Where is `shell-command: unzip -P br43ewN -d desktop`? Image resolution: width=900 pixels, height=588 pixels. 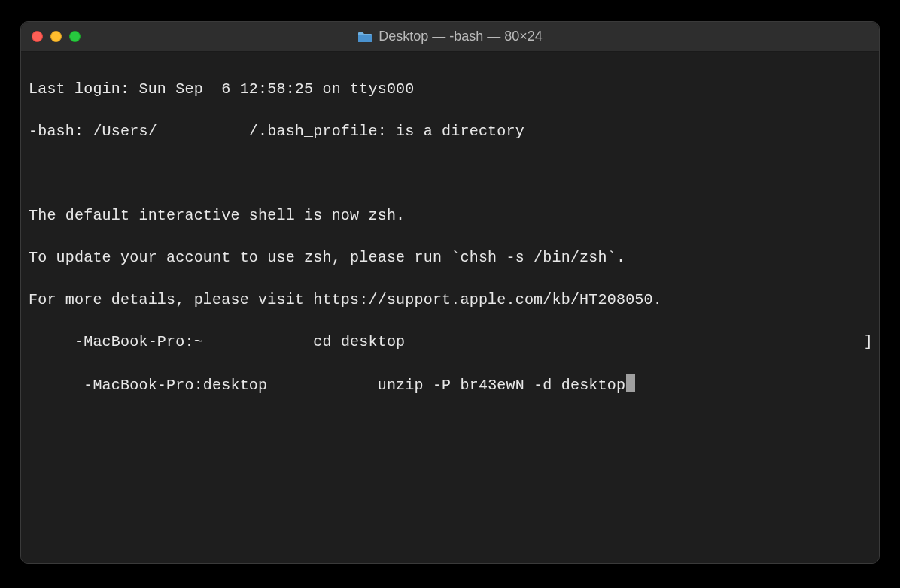 shell-command: unzip -P br43ewN -d desktop is located at coordinates (501, 385).